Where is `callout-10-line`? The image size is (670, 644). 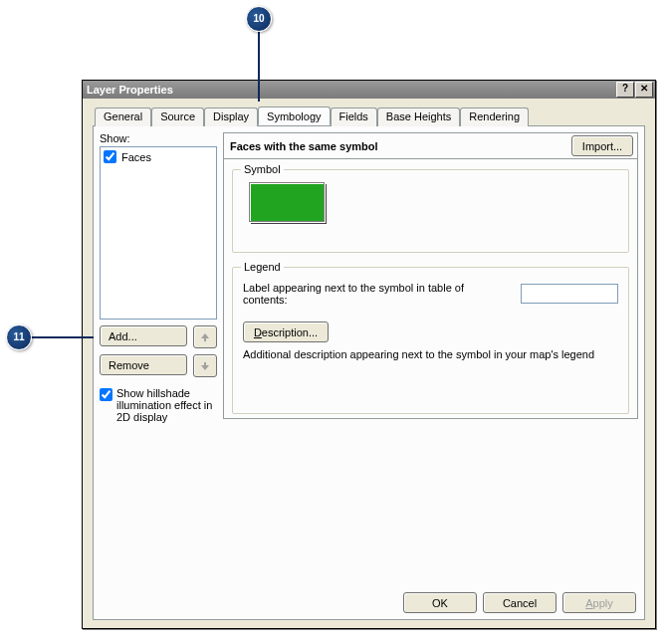 callout-10-line is located at coordinates (259, 66).